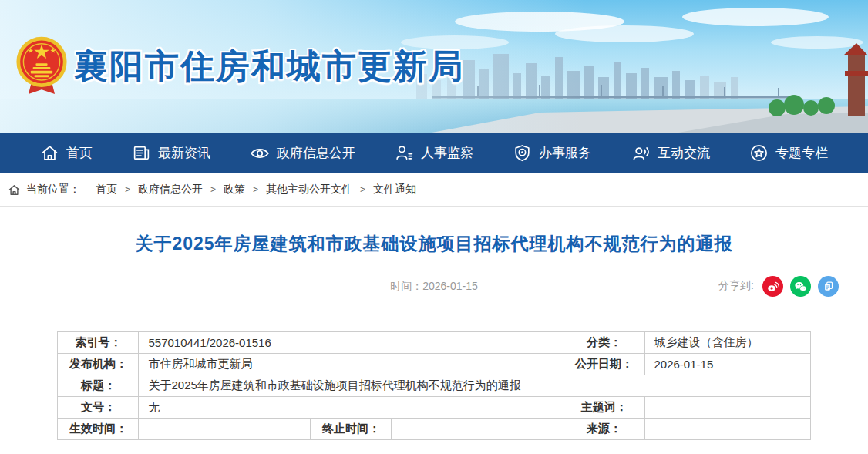 This screenshot has width=868, height=454. I want to click on site-brand: 襄阳市住房和城市更新局, so click(240, 66).